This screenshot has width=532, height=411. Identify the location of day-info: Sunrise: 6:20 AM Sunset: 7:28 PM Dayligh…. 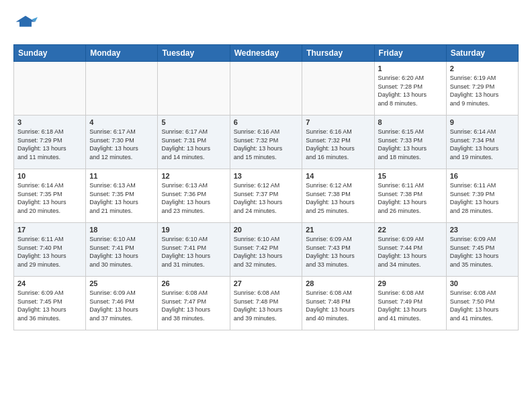
(410, 91).